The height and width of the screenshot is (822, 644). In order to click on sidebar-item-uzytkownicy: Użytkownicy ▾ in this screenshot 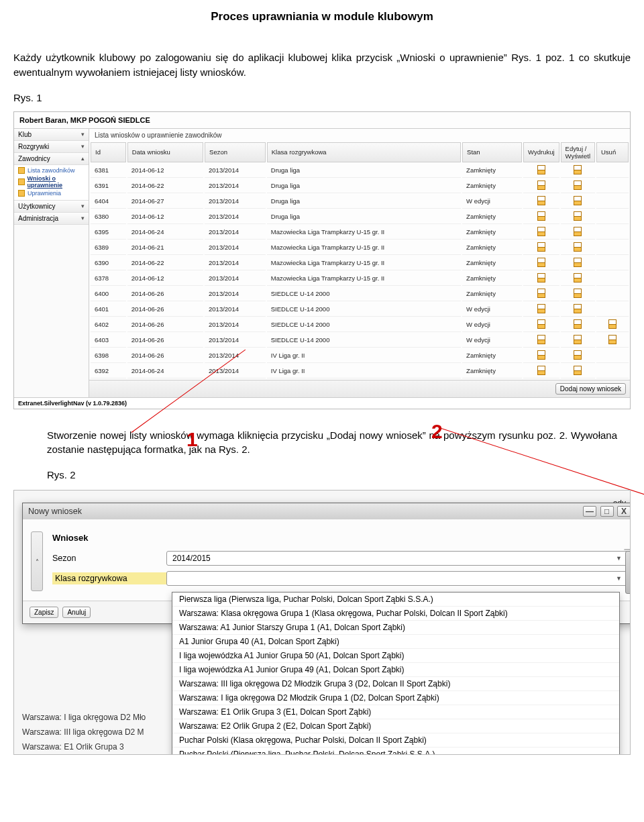, I will do `click(51, 207)`.